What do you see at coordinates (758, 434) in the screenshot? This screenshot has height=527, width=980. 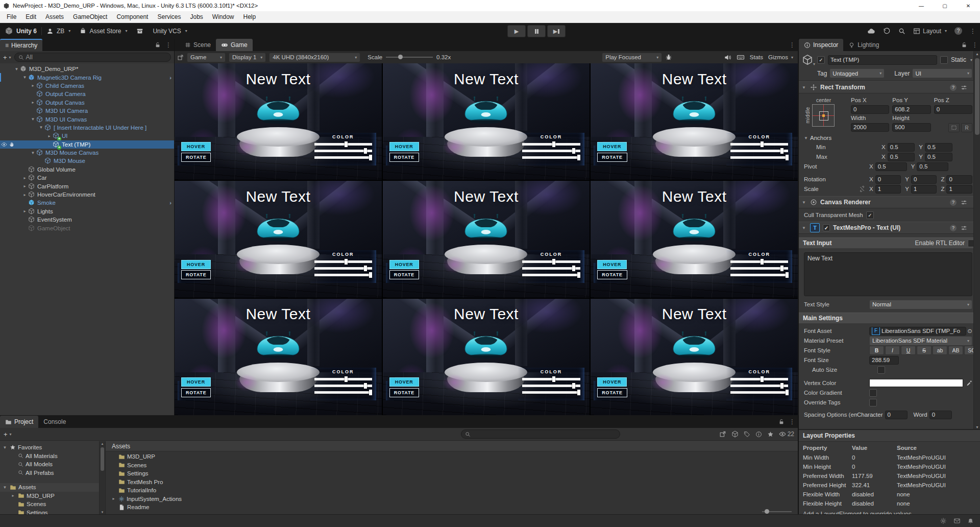 I see `info-icon` at bounding box center [758, 434].